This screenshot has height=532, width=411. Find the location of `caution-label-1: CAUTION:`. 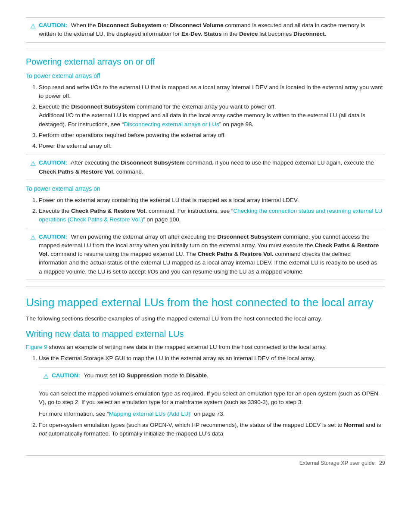

caution-label-1: CAUTION: is located at coordinates (53, 25).